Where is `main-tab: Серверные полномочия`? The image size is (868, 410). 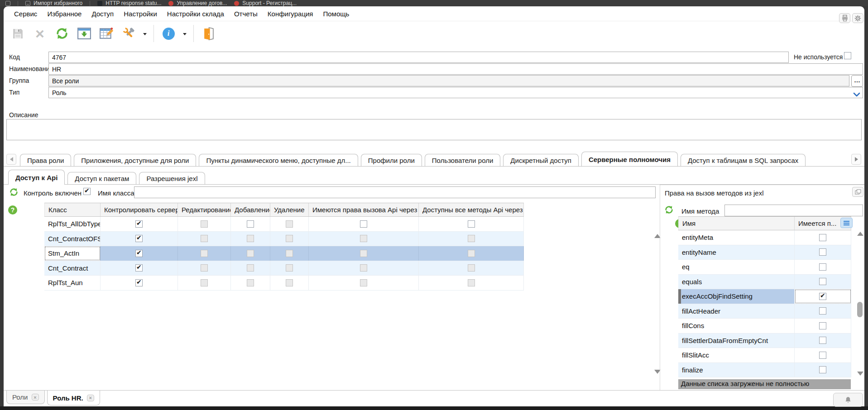
main-tab: Серверные полномочия is located at coordinates (629, 159).